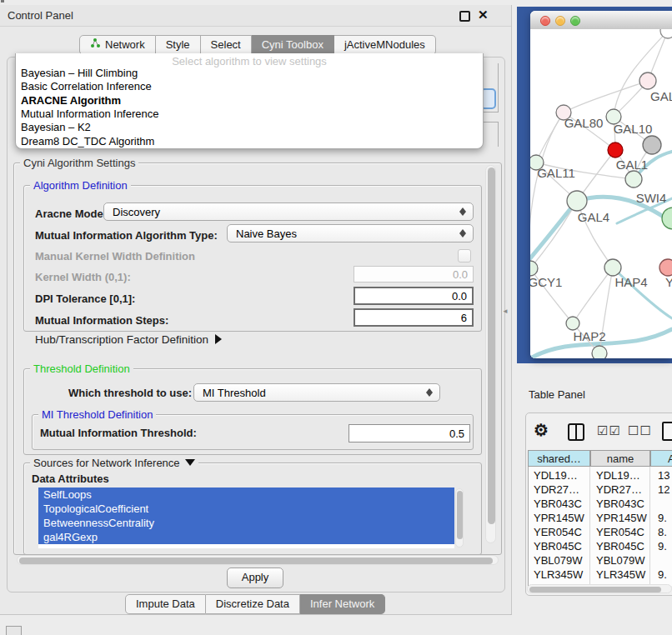 This screenshot has height=635, width=672. Describe the element at coordinates (559, 458) in the screenshot. I see `column-header-shared…: shared…` at that location.